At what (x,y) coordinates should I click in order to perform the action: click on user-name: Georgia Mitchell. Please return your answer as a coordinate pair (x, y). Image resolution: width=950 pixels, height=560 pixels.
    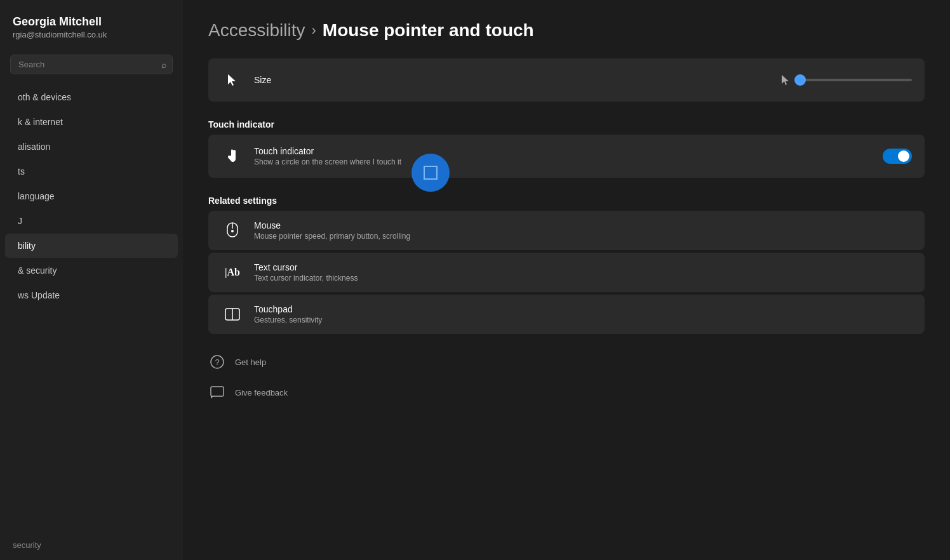
    Looking at the image, I should click on (91, 22).